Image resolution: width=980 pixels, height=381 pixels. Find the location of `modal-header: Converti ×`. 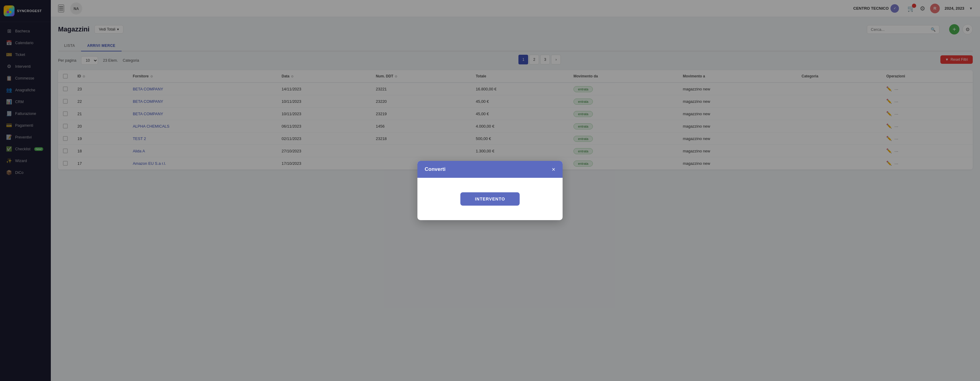

modal-header: Converti × is located at coordinates (490, 170).